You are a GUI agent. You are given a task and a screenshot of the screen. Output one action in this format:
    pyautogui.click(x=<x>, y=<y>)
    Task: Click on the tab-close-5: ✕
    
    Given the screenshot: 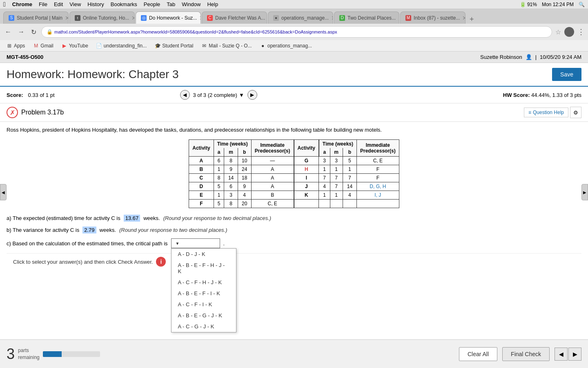 What is the action you would take?
    pyautogui.click(x=332, y=18)
    